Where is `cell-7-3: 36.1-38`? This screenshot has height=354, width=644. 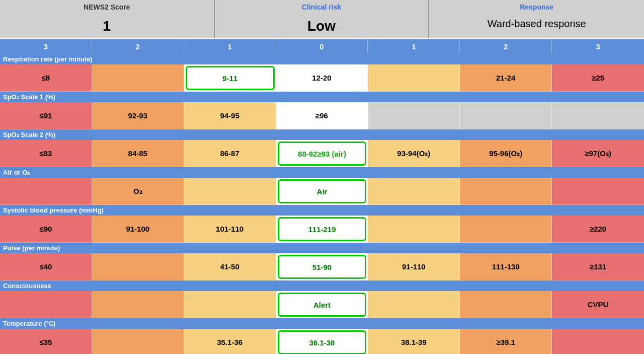 cell-7-3: 36.1-38 is located at coordinates (322, 342).